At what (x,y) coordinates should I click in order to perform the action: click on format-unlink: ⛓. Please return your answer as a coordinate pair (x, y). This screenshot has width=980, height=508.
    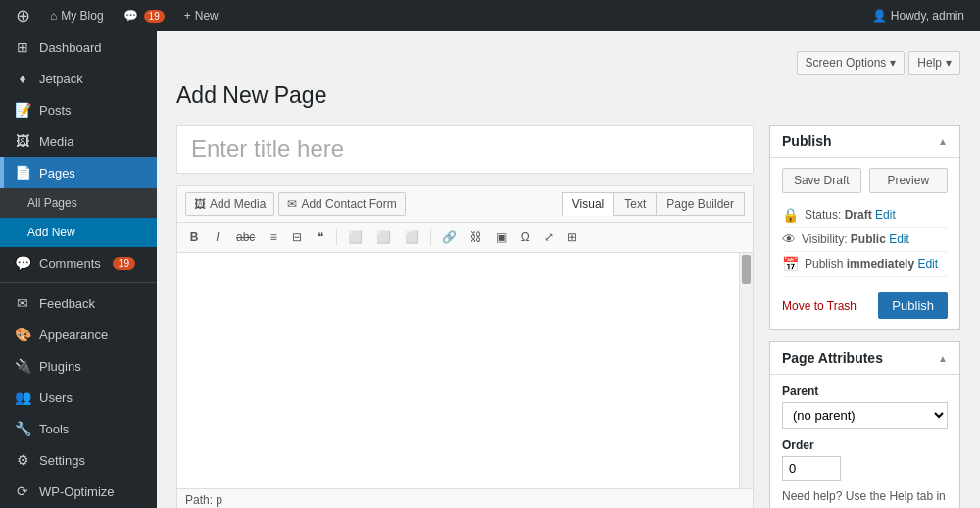
    Looking at the image, I should click on (476, 237).